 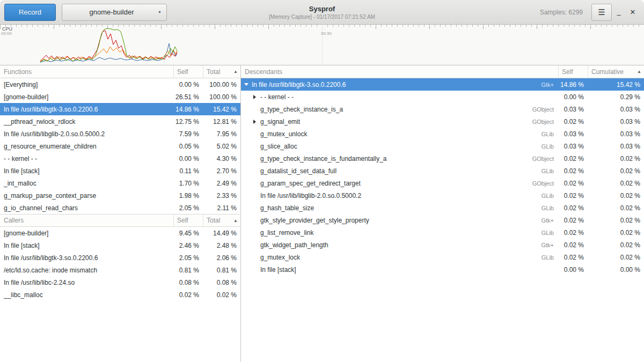 What do you see at coordinates (188, 220) in the screenshot?
I see `callers-self-column-header: Self` at bounding box center [188, 220].